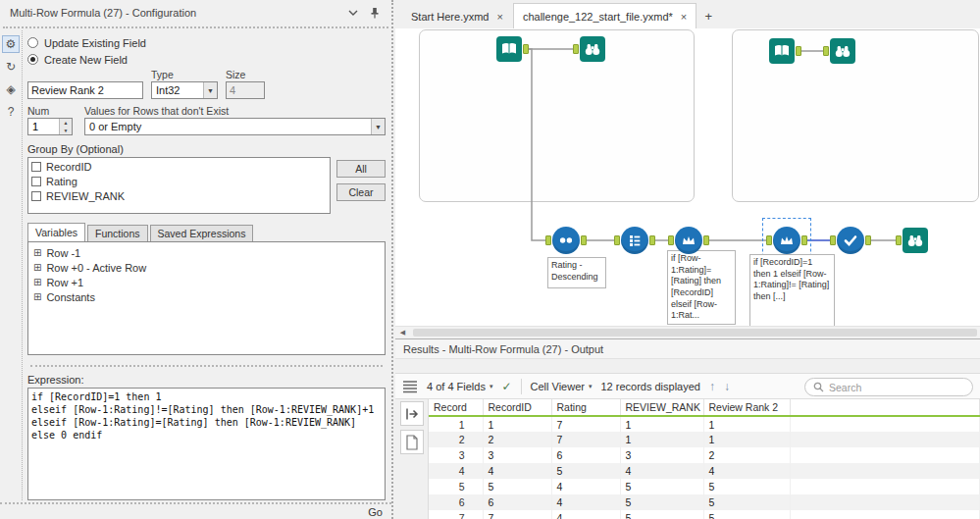  I want to click on tree-item-row-plus-1: ⊞ Row +1, so click(206, 283).